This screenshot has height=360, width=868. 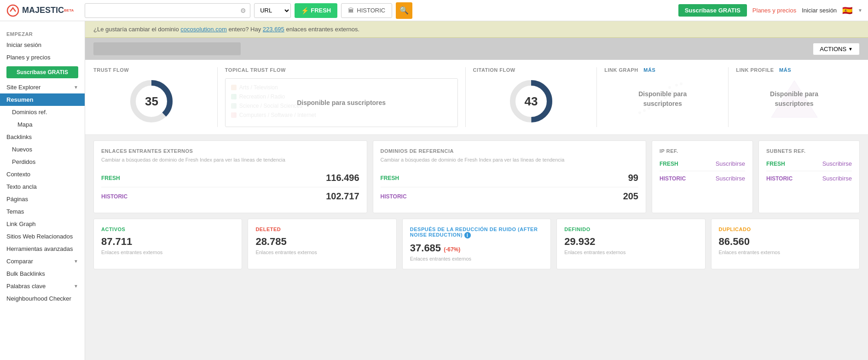 I want to click on enlaces-fresh-value: 116.496, so click(x=342, y=178).